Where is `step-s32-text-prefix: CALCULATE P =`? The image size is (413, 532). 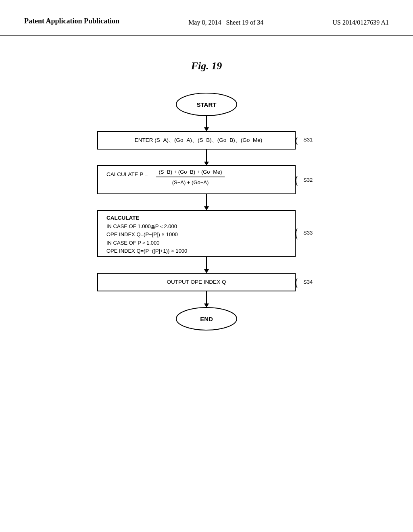
step-s32-text-prefix: CALCULATE P = is located at coordinates (127, 174).